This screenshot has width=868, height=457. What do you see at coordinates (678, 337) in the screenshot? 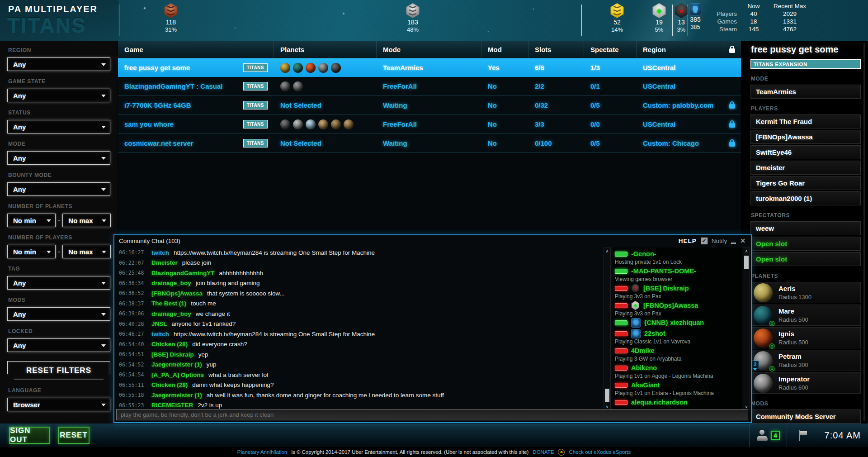
I see `chat-user: 22shotPlaying Classic 1v1 on Vavrova` at bounding box center [678, 337].